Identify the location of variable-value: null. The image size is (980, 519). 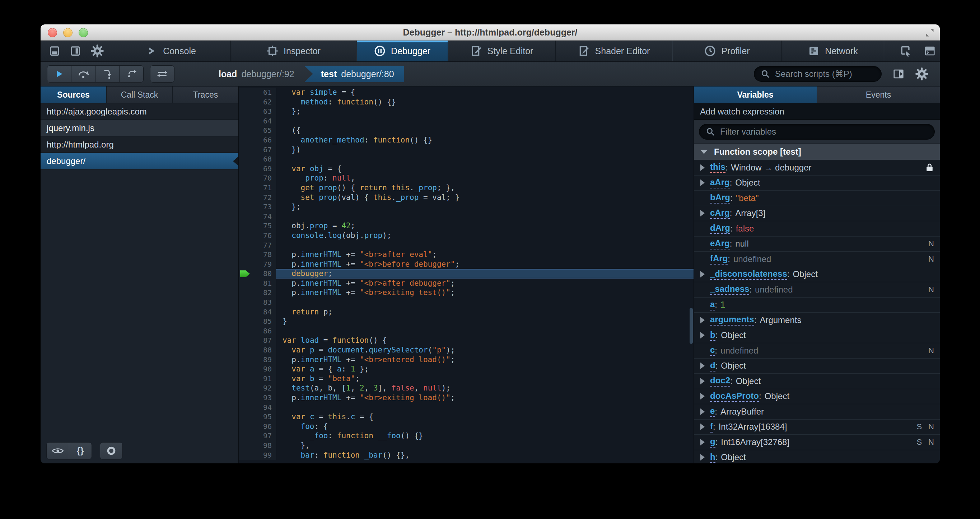
(742, 244).